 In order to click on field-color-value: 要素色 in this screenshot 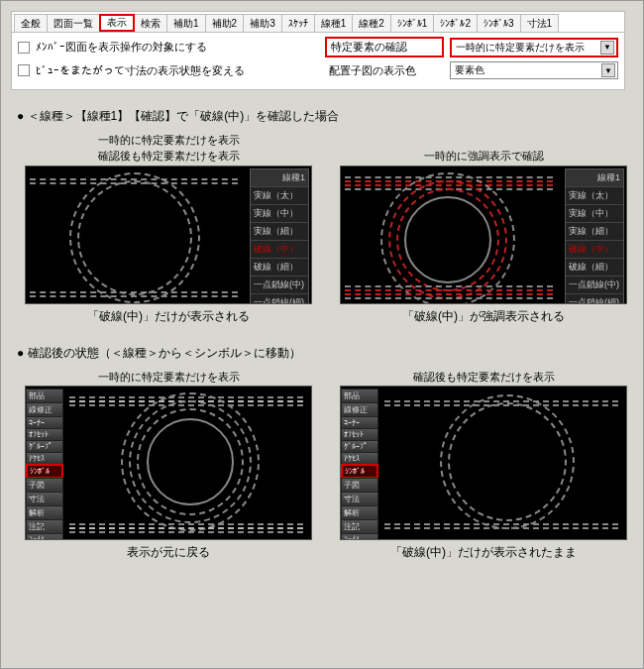, I will do `click(470, 70)`.